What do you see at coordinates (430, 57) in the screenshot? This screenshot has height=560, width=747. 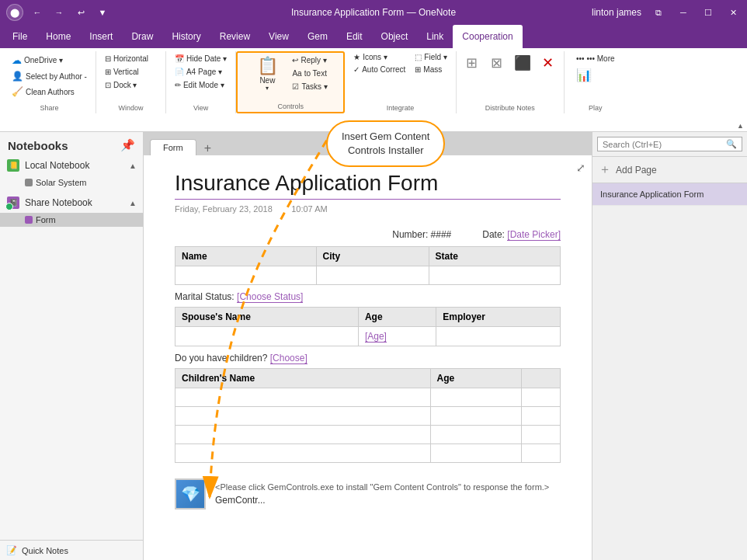 I see `field-button: ⬚ Field ▾` at bounding box center [430, 57].